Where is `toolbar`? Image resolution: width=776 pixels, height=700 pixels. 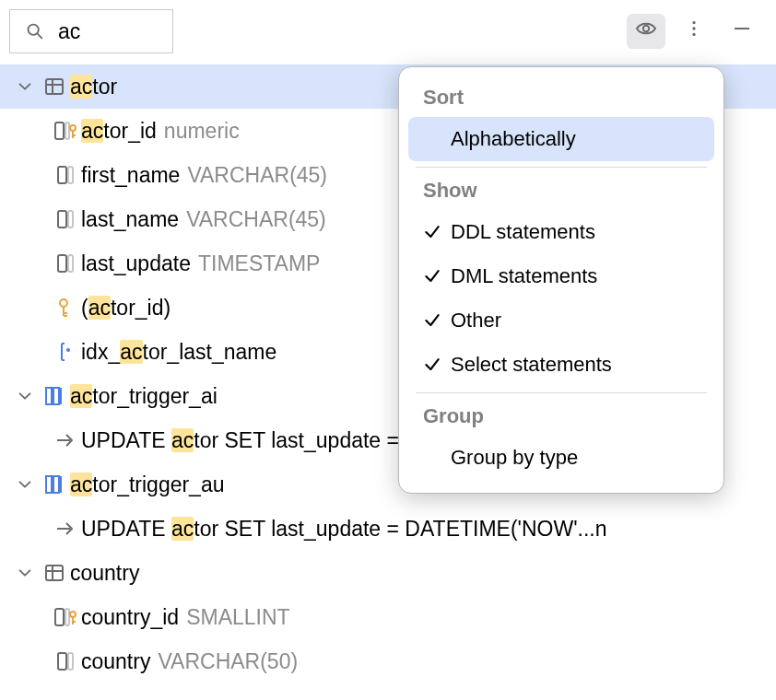 toolbar is located at coordinates (388, 30).